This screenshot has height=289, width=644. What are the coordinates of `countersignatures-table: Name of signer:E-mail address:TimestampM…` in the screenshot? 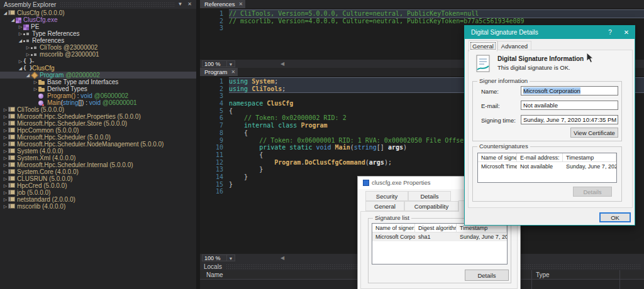 It's located at (547, 168).